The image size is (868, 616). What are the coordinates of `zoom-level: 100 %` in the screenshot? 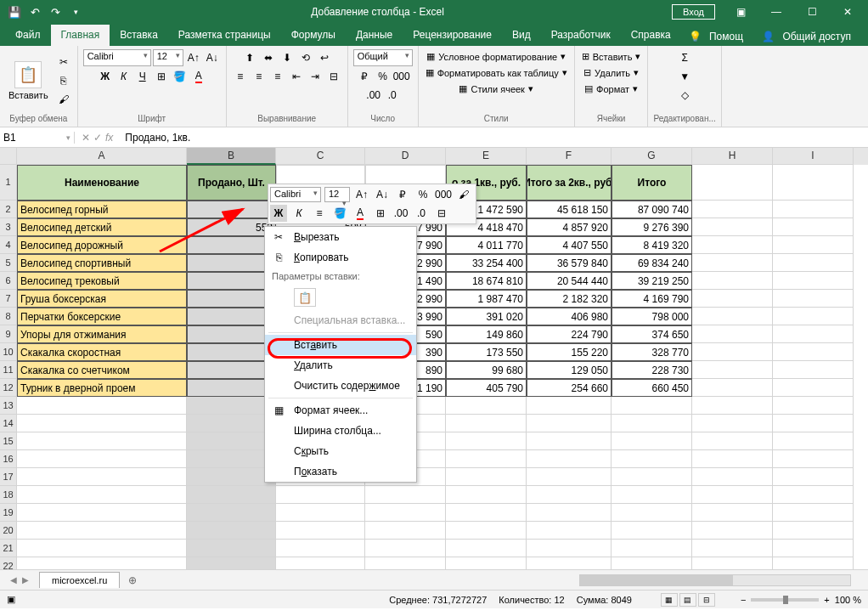 It's located at (848, 600).